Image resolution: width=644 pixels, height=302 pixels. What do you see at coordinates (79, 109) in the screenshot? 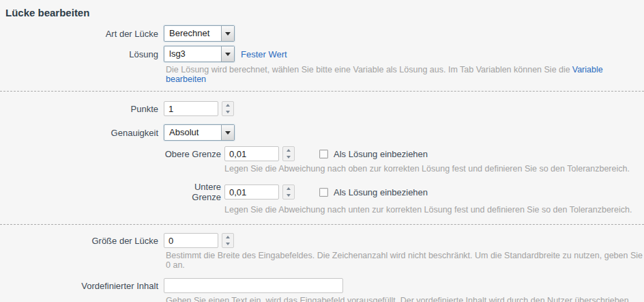
I see `punkte-label: Punkte` at bounding box center [79, 109].